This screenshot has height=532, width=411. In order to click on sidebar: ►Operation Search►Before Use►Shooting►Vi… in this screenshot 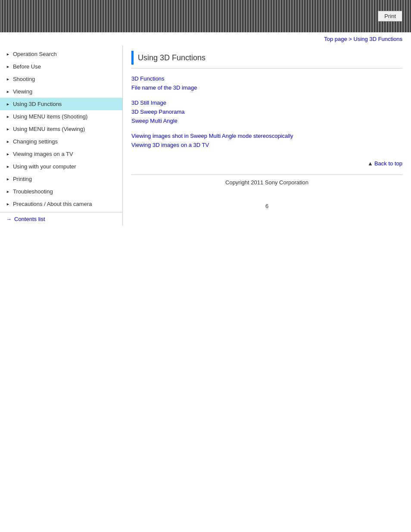, I will do `click(61, 136)`.